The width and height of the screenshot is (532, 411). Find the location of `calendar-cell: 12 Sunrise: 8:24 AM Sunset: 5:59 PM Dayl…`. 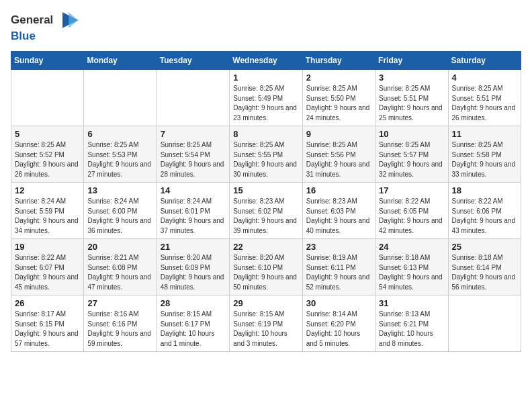

calendar-cell: 12 Sunrise: 8:24 AM Sunset: 5:59 PM Dayl… is located at coordinates (48, 211).